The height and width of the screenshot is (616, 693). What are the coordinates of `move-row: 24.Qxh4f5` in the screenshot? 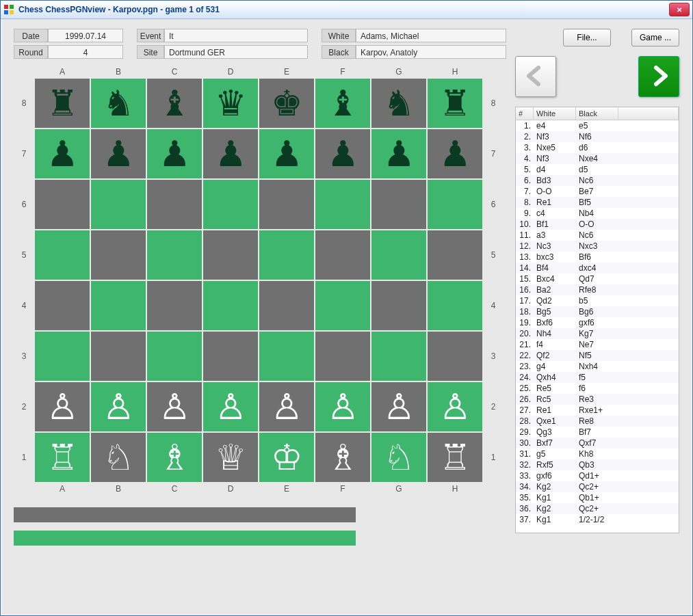 It's located at (597, 377).